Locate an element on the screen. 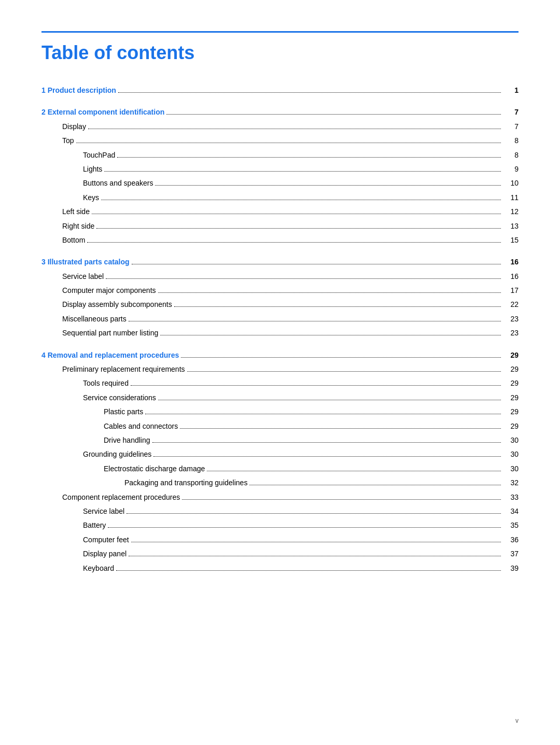 The image size is (560, 745). toc-entry-label: Computer major components is located at coordinates (109, 290).